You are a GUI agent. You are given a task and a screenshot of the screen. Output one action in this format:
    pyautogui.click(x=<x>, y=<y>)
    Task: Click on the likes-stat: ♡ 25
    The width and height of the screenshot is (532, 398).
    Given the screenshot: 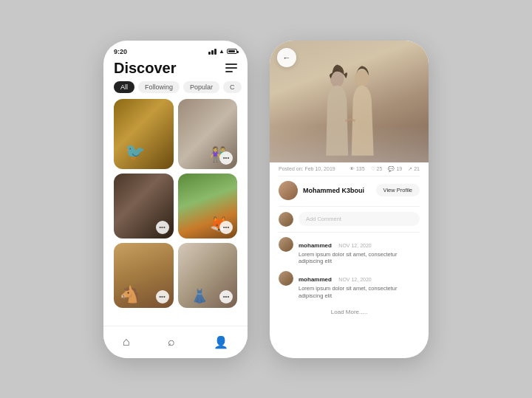 What is the action you would take?
    pyautogui.click(x=377, y=169)
    